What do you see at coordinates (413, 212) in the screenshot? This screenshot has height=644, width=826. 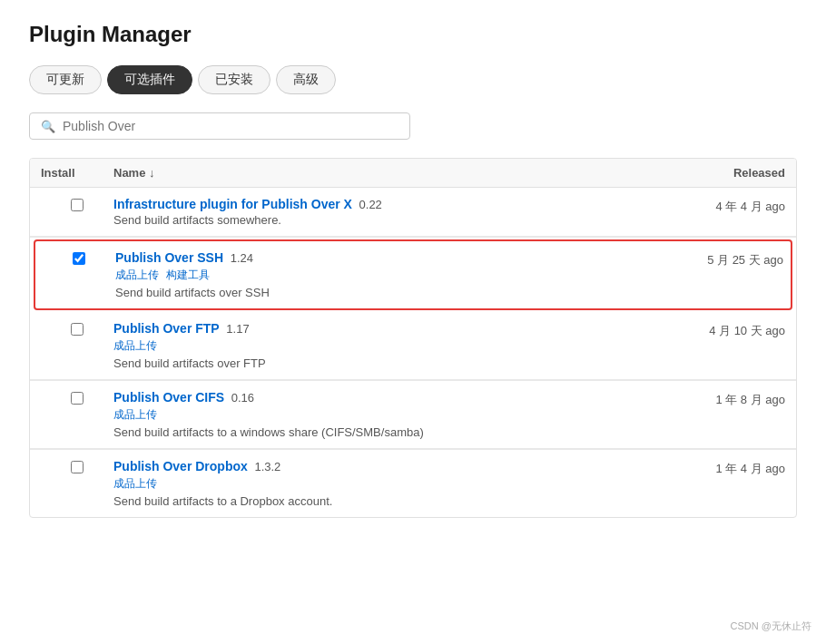 I see `table-row: Infrastructure plugin for Publish Over X…` at bounding box center [413, 212].